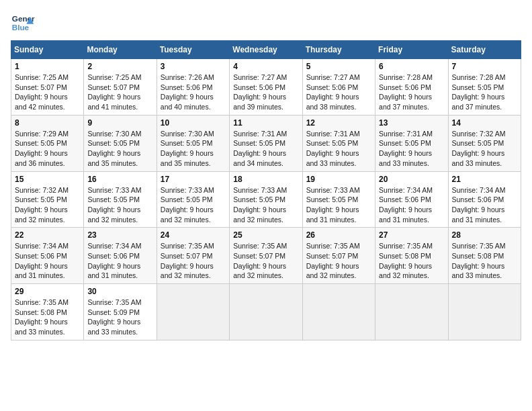 This screenshot has width=532, height=411. What do you see at coordinates (484, 199) in the screenshot?
I see `calendar-cell: 21Sunrise: 7:34 AM Sunset: 5:06 PM Dayli…` at bounding box center [484, 199].